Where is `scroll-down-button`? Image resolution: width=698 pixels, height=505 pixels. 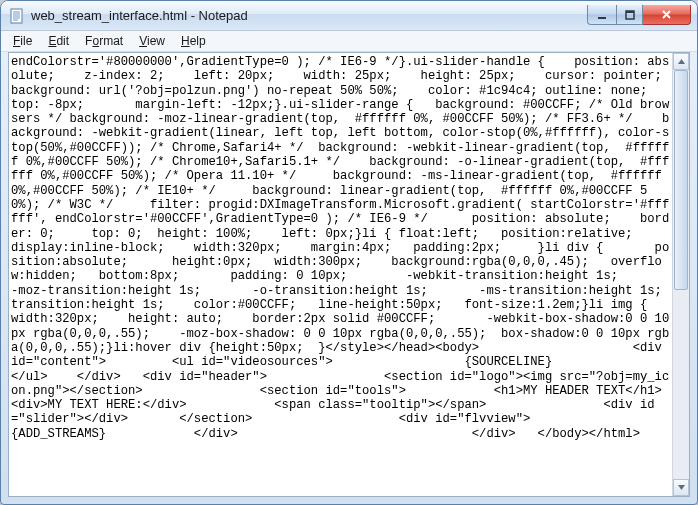
scroll-down-button is located at coordinates (681, 488).